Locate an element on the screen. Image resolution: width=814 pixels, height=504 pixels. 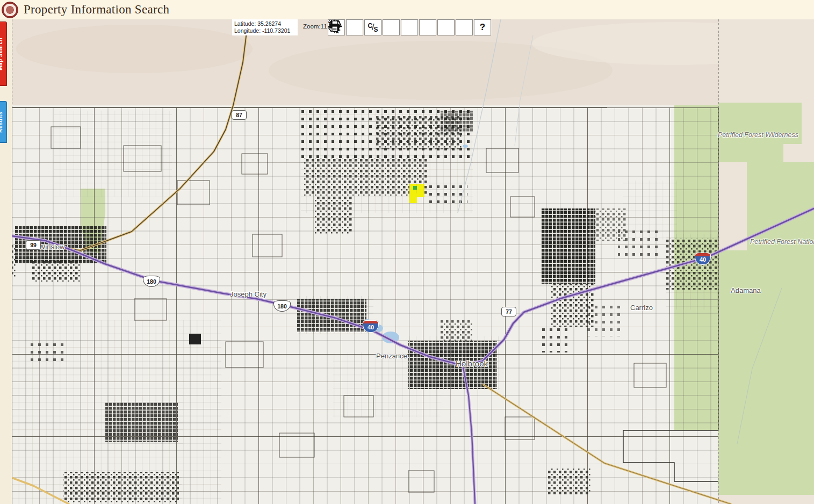
previous-extent-button is located at coordinates (409, 27).